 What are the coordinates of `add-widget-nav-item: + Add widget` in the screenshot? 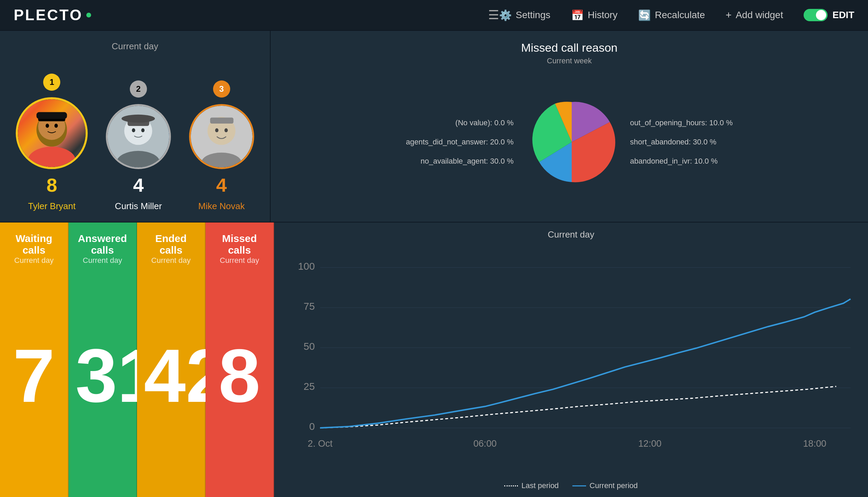 It's located at (754, 15).